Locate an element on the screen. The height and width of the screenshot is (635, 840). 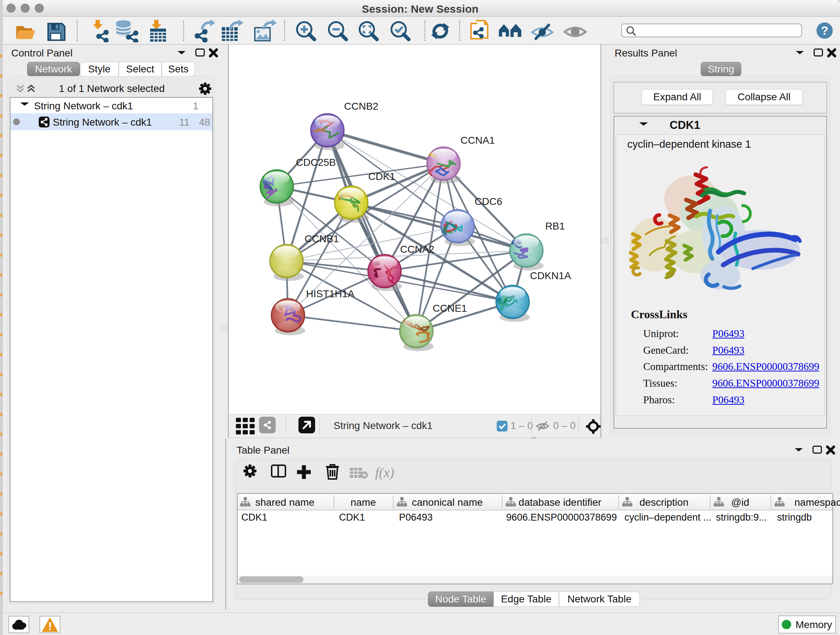
svg-text: RB1 is located at coordinates (555, 226).